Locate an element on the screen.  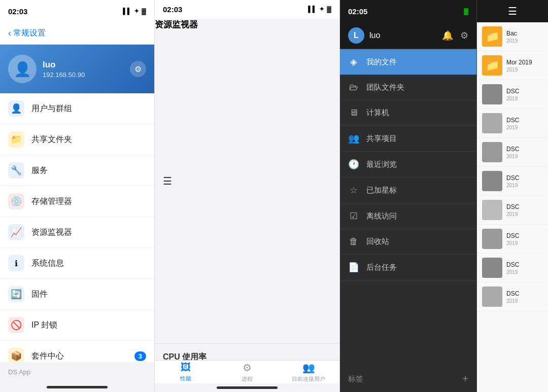
file-item-dsc8: DSC 2019 is located at coordinates (512, 297).